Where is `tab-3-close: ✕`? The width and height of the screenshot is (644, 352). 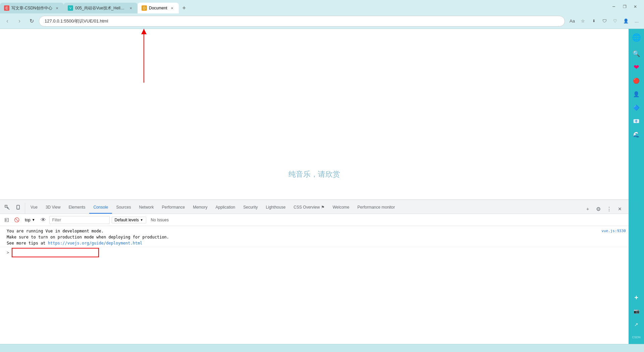
tab-3-close: ✕ is located at coordinates (172, 8).